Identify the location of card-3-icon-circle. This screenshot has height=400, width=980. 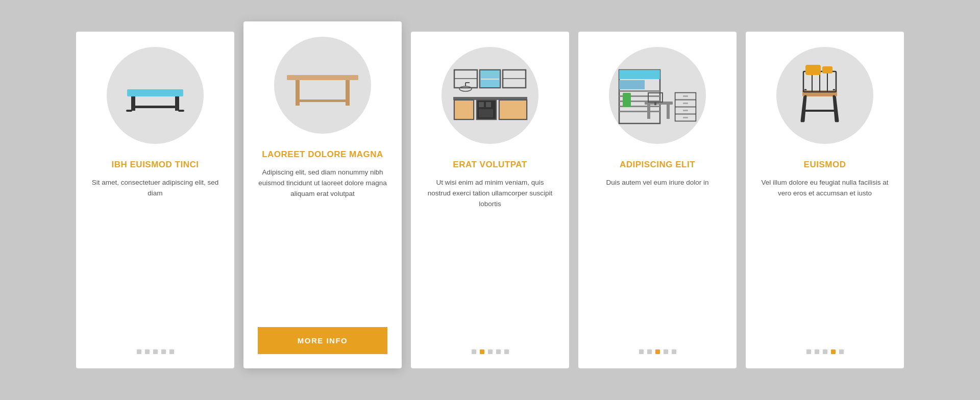
(490, 95).